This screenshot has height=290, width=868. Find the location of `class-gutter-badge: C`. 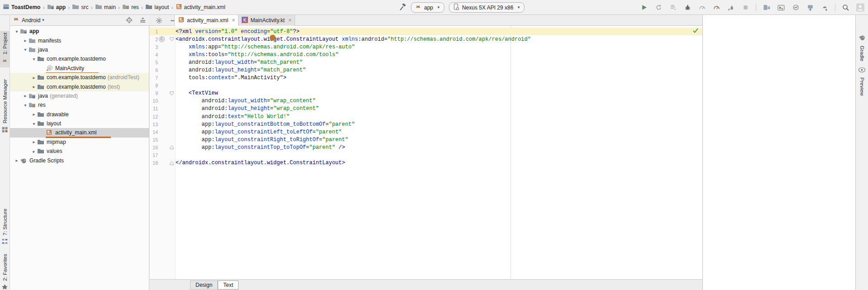

class-gutter-badge: C is located at coordinates (162, 39).